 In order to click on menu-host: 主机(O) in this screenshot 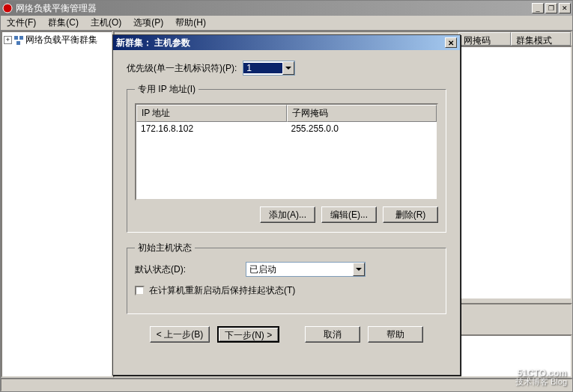, I will do `click(106, 22)`.